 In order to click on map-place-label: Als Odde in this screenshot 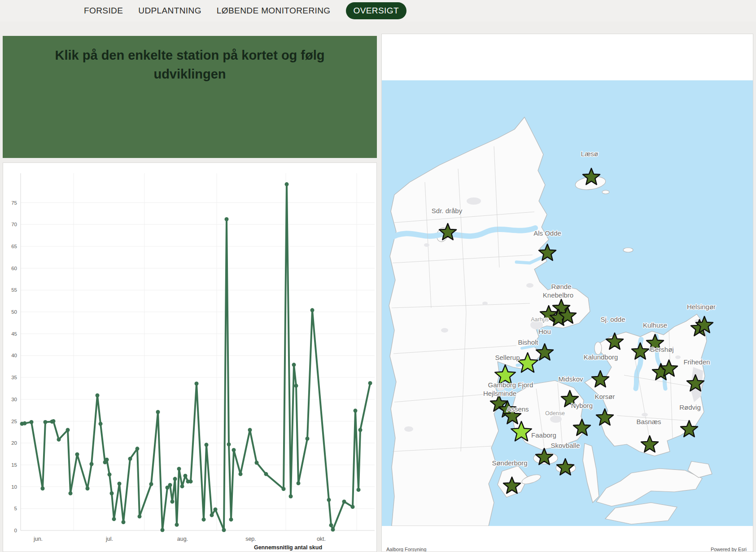, I will do `click(547, 233)`.